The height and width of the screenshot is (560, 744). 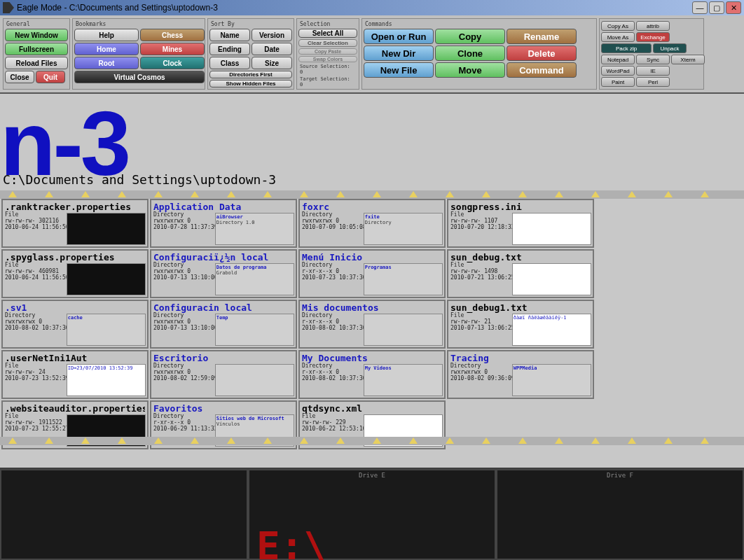 What do you see at coordinates (626, 48) in the screenshot?
I see `pack-zip-button: Pack zip` at bounding box center [626, 48].